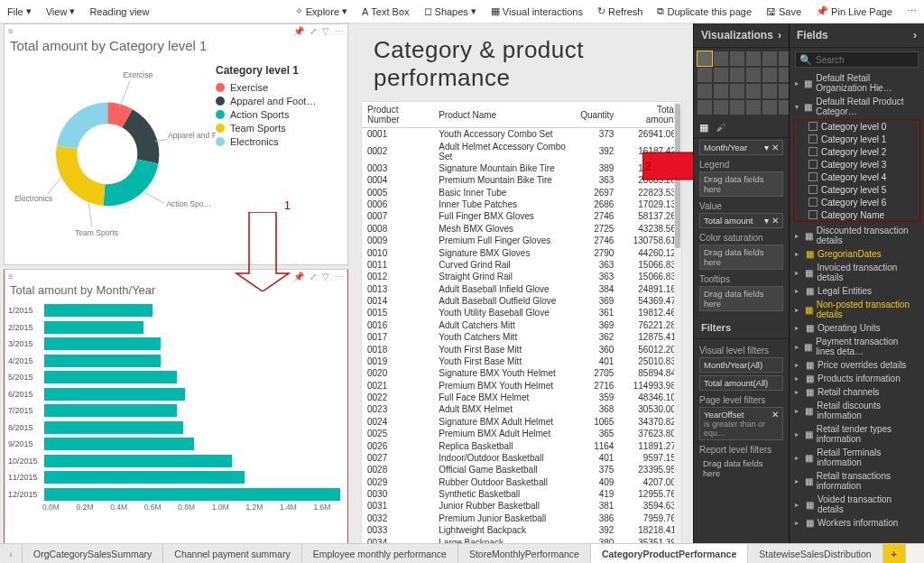 The height and width of the screenshot is (563, 924). I want to click on legend-well: Drag data fields here, so click(742, 184).